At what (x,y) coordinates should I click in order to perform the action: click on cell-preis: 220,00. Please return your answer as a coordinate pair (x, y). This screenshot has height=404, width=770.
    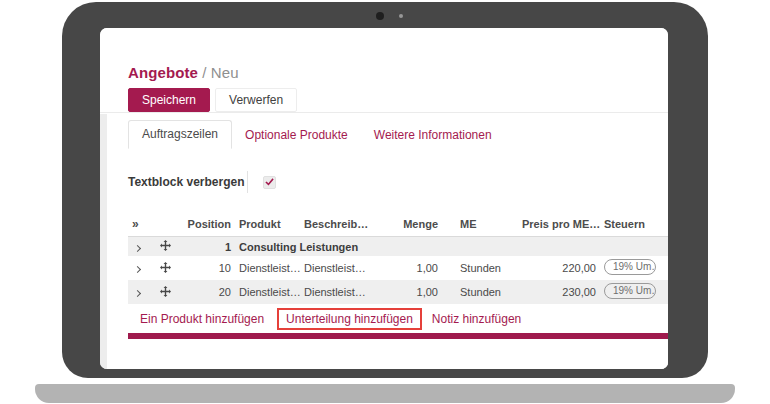
    Looking at the image, I should click on (559, 268).